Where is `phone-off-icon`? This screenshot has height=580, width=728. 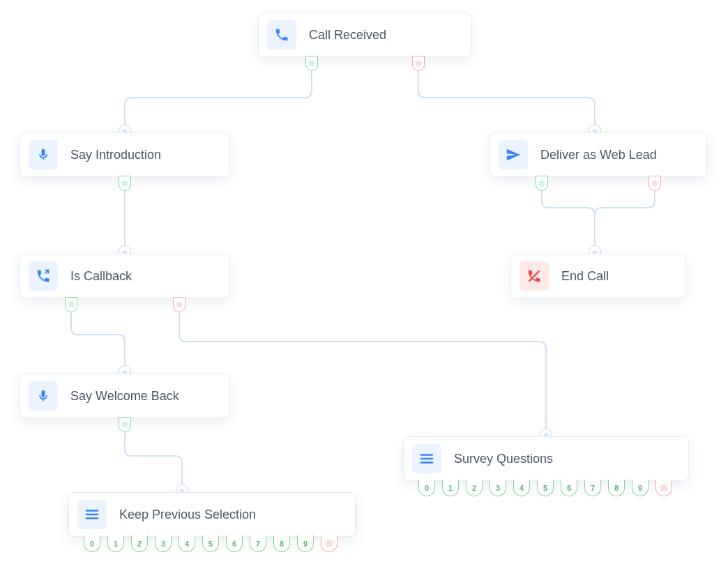
phone-off-icon is located at coordinates (534, 276).